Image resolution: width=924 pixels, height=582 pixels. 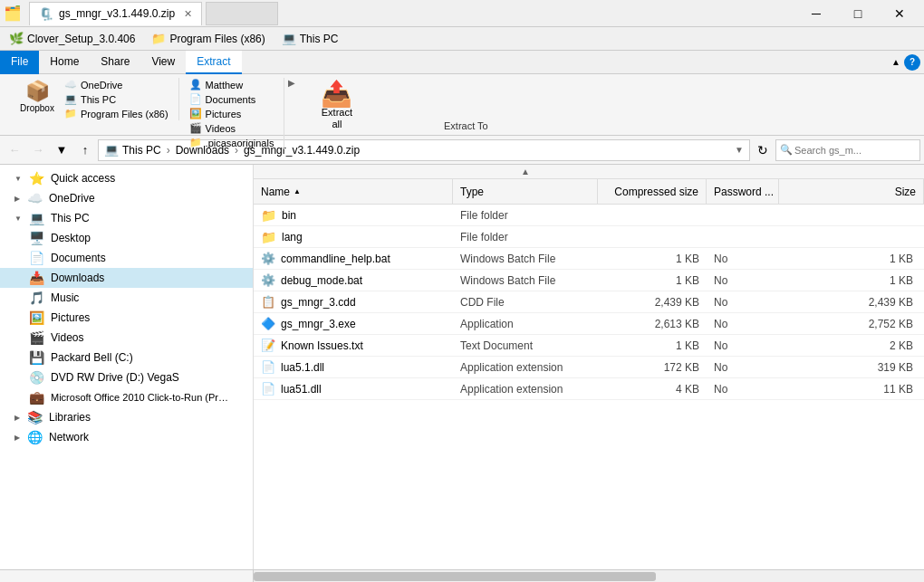 I want to click on file-type-lua51: Application extension, so click(x=525, y=389).